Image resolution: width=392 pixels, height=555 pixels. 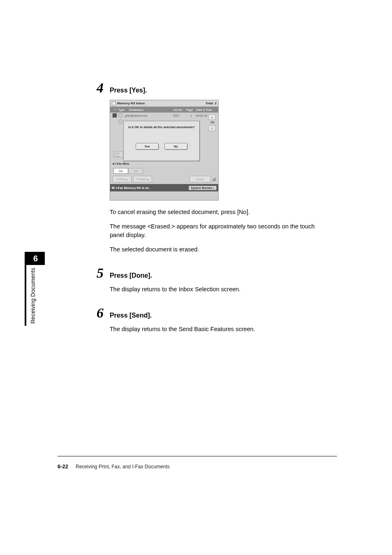 What do you see at coordinates (180, 116) in the screenshot?
I see `row-job-no: 5027` at bounding box center [180, 116].